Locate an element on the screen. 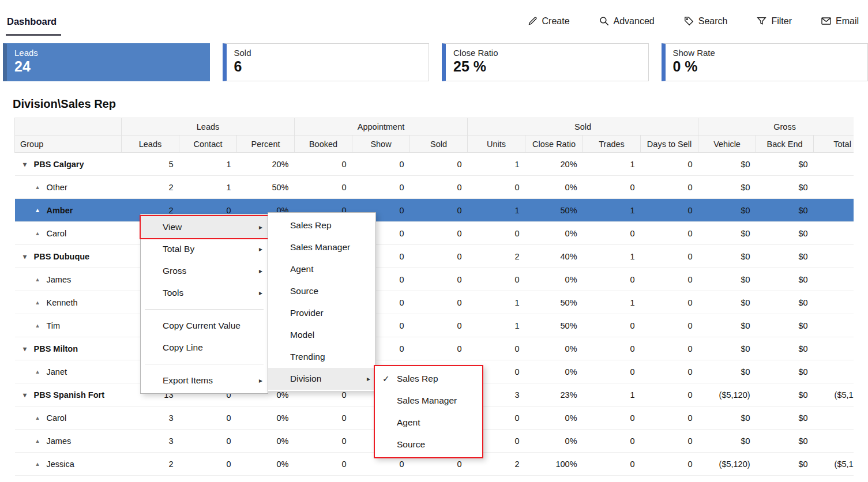 Image resolution: width=868 pixels, height=482 pixels. band-header-gross: Gross is located at coordinates (776, 127).